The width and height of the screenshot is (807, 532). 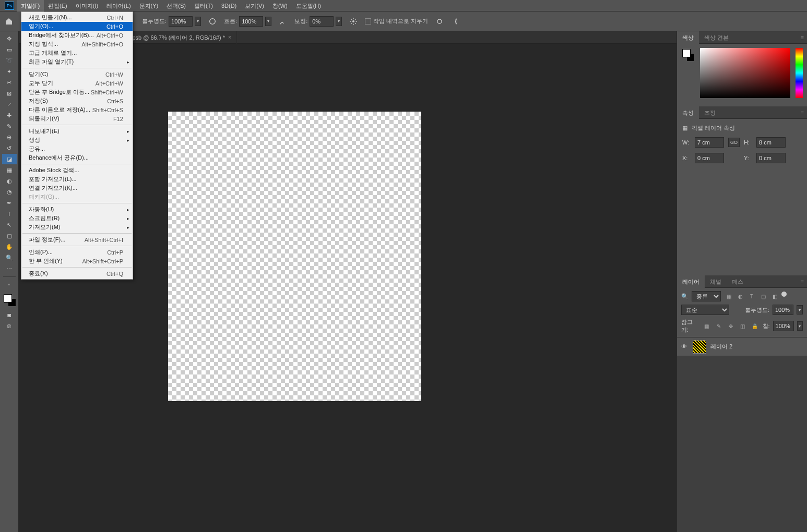 I want to click on crop-tool: ✂, so click(x=9, y=82).